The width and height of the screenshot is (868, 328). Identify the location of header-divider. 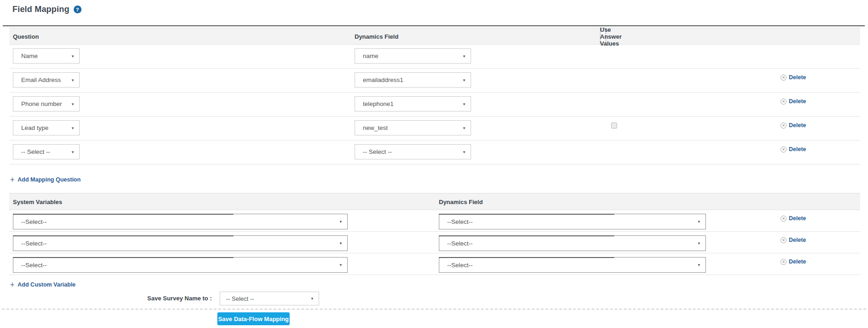
(434, 26).